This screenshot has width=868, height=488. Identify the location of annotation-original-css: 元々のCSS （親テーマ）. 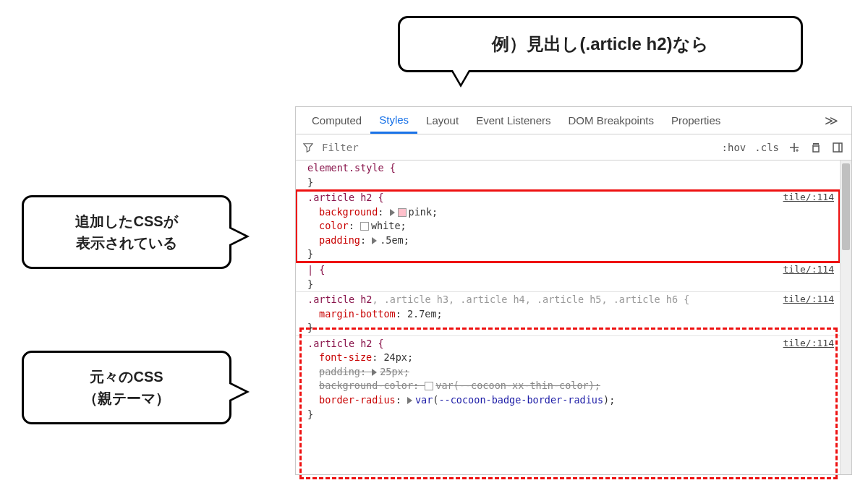
(127, 388).